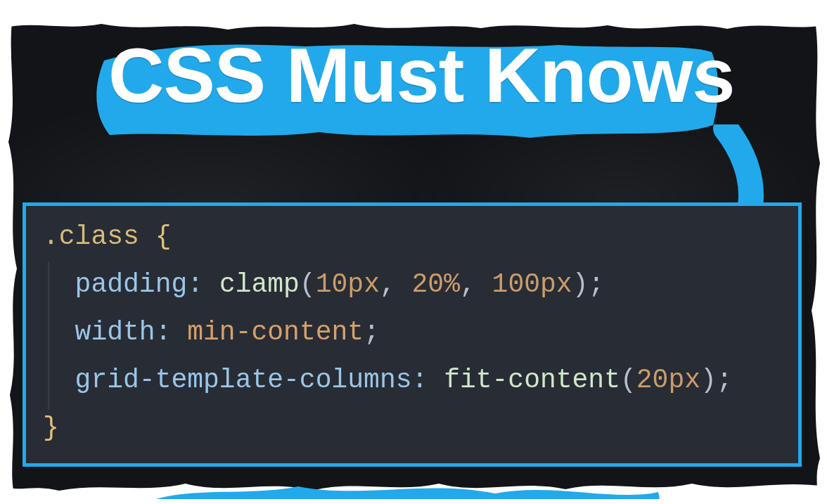 This screenshot has width=827, height=504. I want to click on code-brace-close: }, so click(51, 427).